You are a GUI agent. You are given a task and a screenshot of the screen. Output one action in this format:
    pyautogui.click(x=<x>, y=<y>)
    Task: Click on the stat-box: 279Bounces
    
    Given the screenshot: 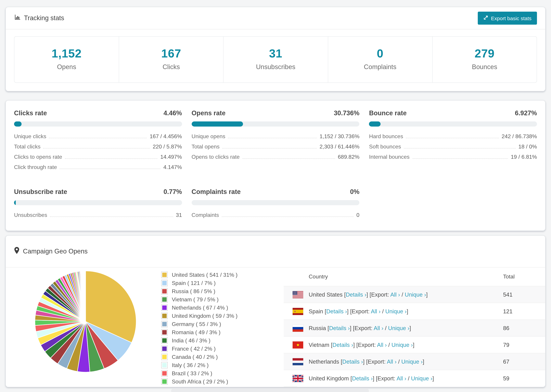 What is the action you would take?
    pyautogui.click(x=484, y=60)
    